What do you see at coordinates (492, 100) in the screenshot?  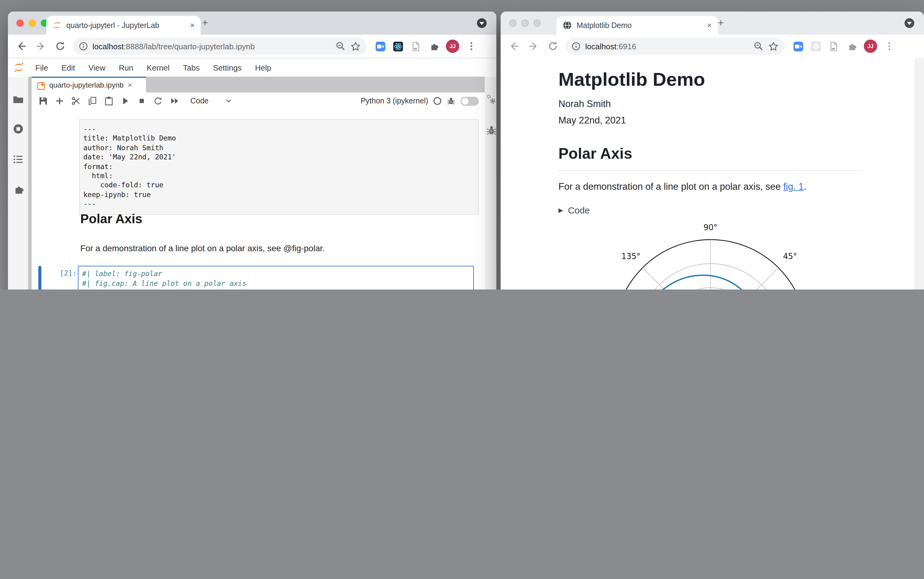 I see `property-inspector-gears-icon` at bounding box center [492, 100].